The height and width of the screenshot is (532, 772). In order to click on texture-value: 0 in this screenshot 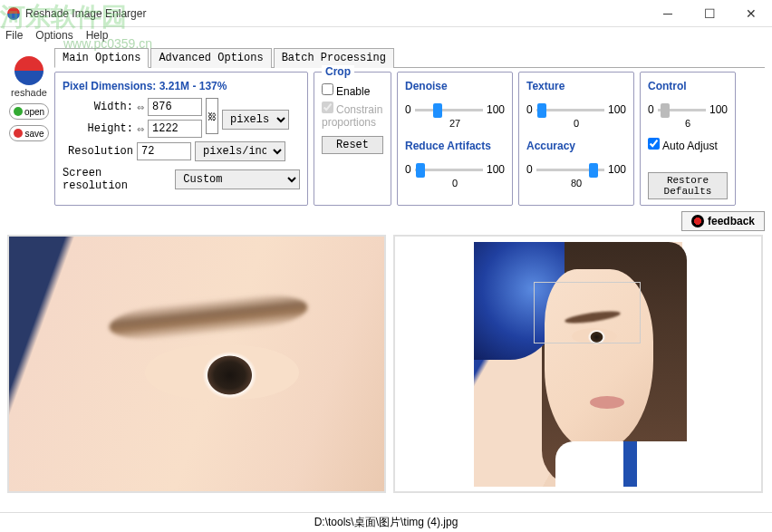, I will do `click(576, 123)`.